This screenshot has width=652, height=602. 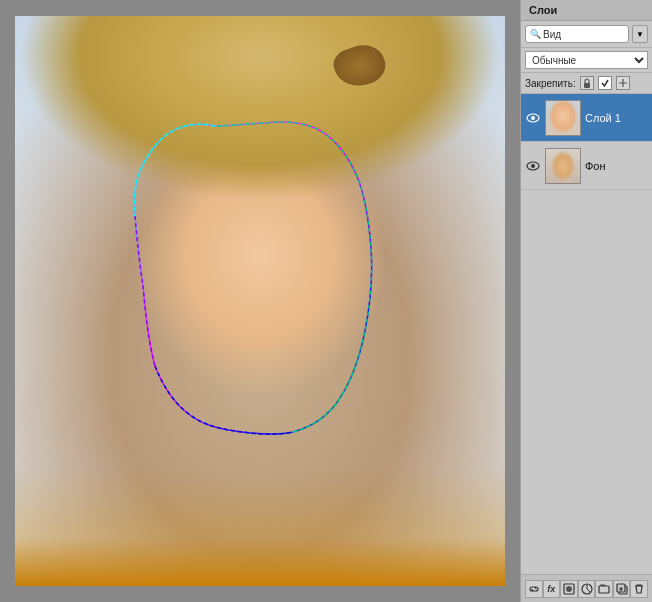 I want to click on layer-row-1: Слой 1, so click(x=586, y=118).